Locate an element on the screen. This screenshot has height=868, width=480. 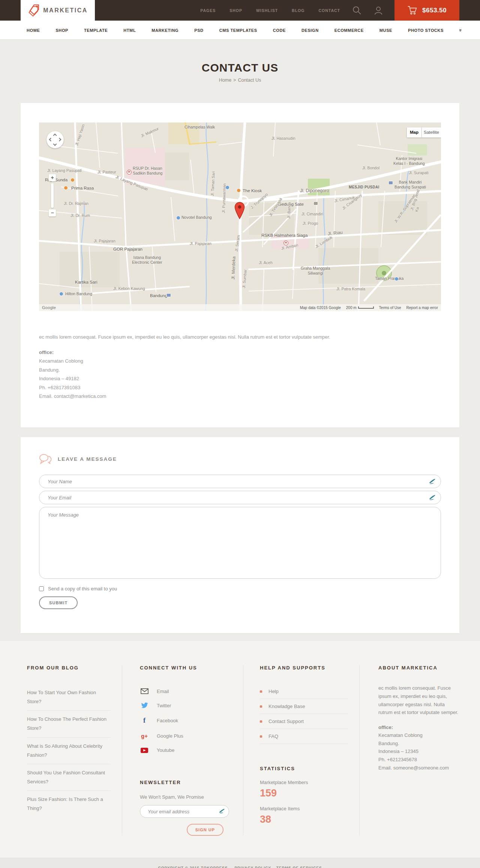
catnav-code: CODE is located at coordinates (279, 30).